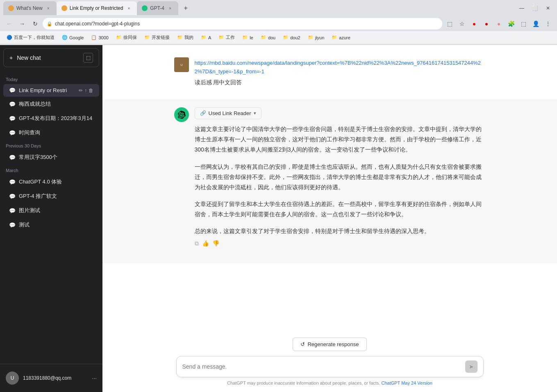 The height and width of the screenshot is (392, 557). I want to click on sidebar-item-icon-test: 💬, so click(12, 225).